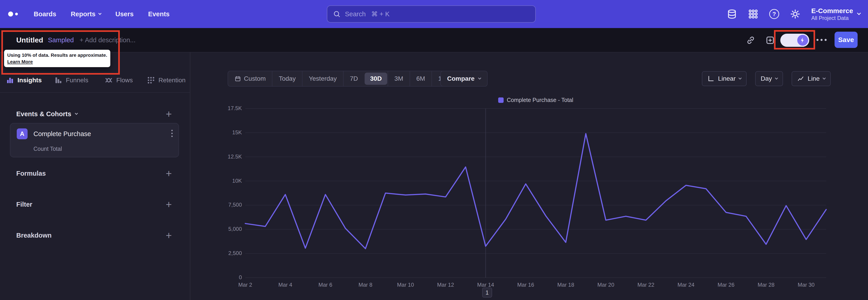 This screenshot has width=868, height=300. What do you see at coordinates (102, 14) in the screenshot?
I see `primary-nav: Boards Reports Users Events` at bounding box center [102, 14].